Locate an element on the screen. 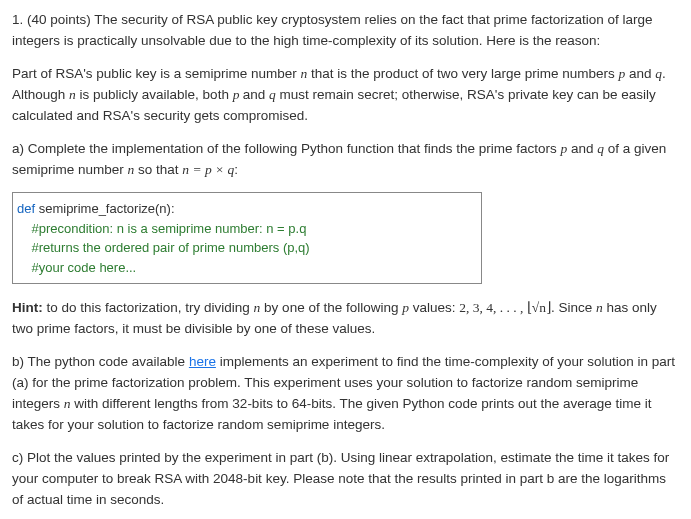 Image resolution: width=691 pixels, height=519 pixels. keyword-def: def is located at coordinates (28, 208).